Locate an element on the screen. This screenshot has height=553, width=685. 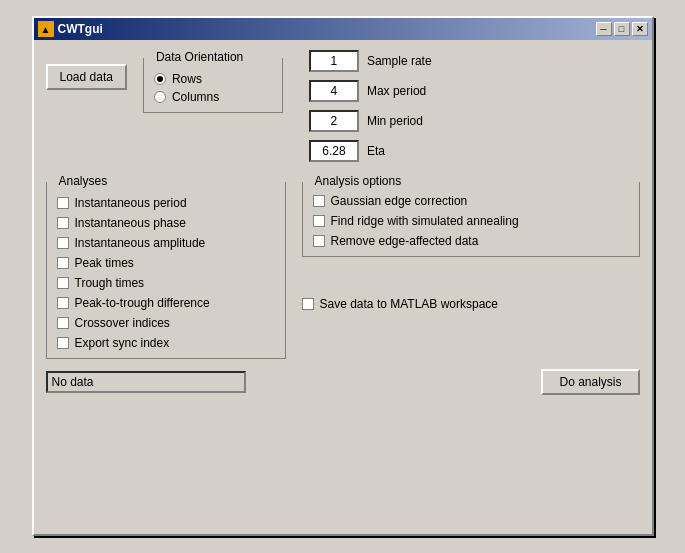
param-row-3: Eta is located at coordinates (370, 151).